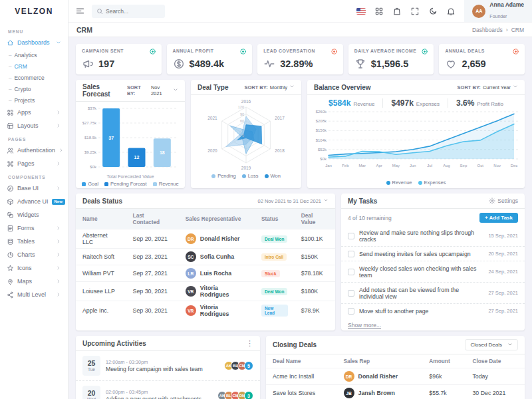  What do you see at coordinates (34, 77) in the screenshot?
I see `sidebar-subitem-ecommerce: –Ecommerce` at bounding box center [34, 77].